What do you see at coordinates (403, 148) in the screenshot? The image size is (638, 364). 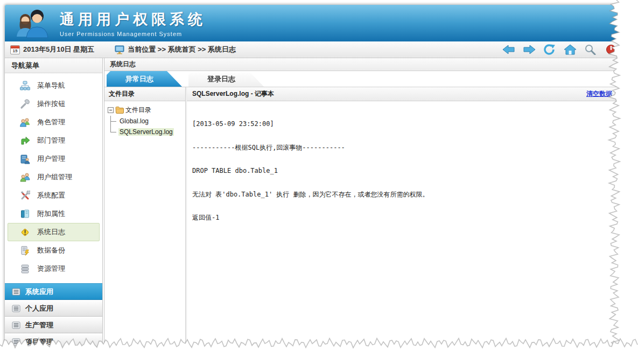 I see `log-line: -----------根据SQL执行,回滚事物-----------` at bounding box center [403, 148].